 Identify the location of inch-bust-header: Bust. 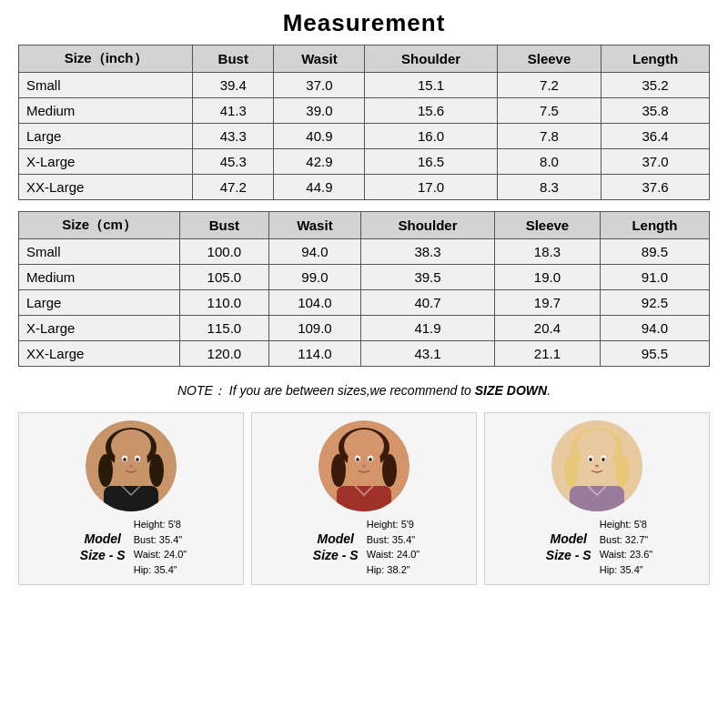
(233, 59).